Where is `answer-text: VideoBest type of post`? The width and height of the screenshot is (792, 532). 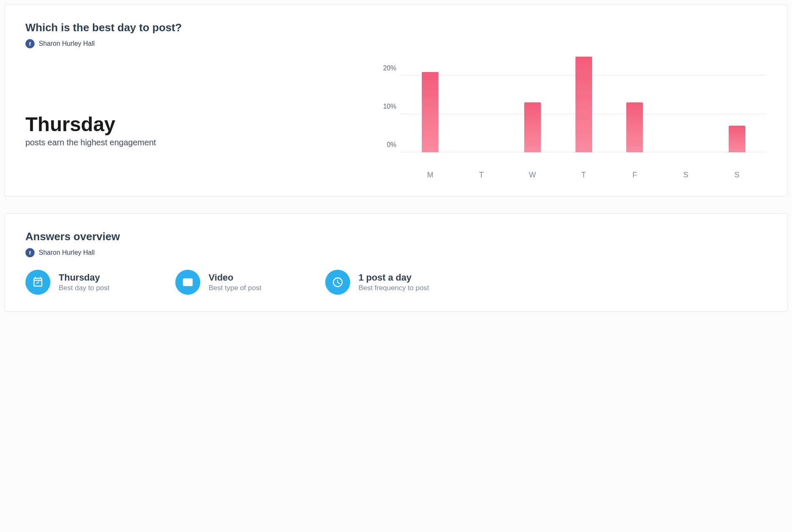
answer-text: VideoBest type of post is located at coordinates (235, 282).